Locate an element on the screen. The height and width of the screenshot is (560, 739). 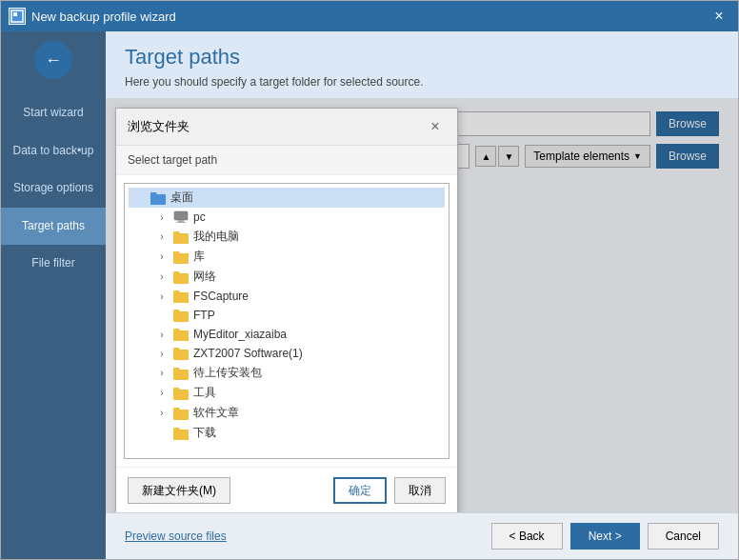
content-header: Target paths Here you should specify a t… is located at coordinates (422, 65).